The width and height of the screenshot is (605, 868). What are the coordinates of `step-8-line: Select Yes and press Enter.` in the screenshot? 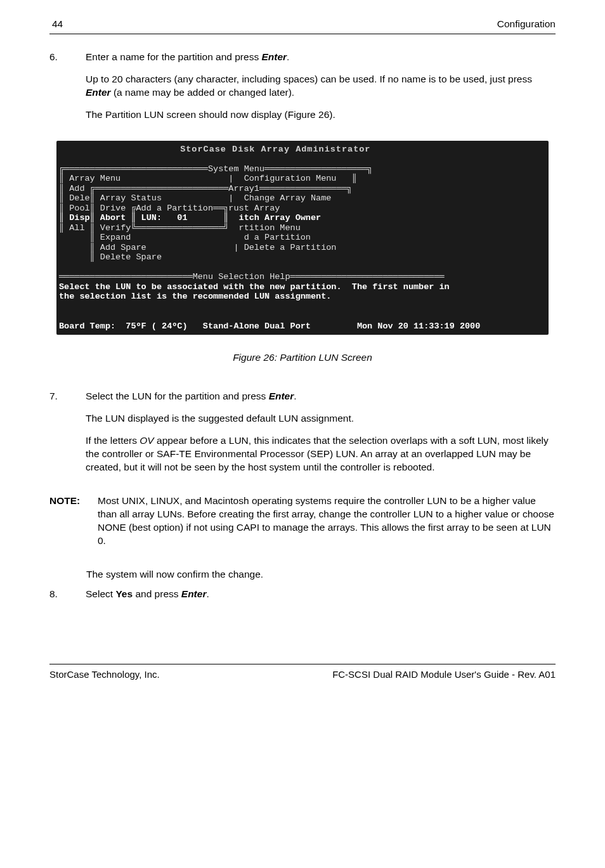 It's located at (321, 595).